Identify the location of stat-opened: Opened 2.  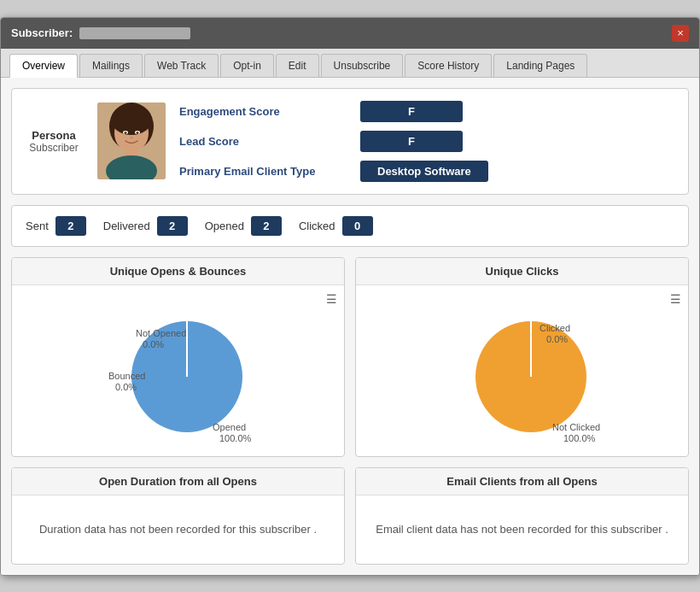
(243, 226).